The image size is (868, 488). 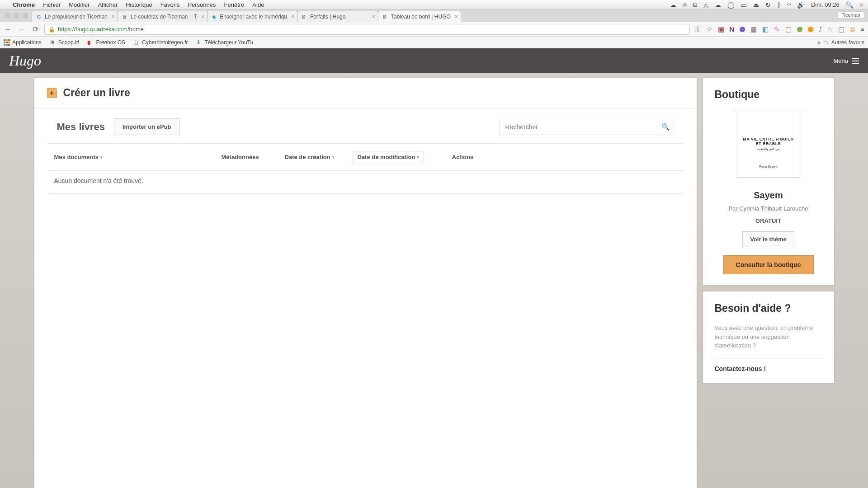 I want to click on favicon-icon: 🗎, so click(x=385, y=17).